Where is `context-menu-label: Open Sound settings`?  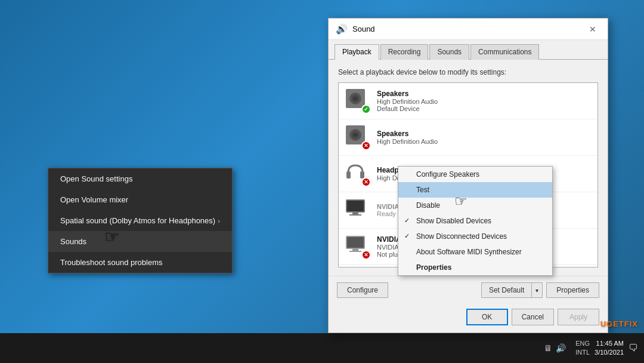
context-menu-label: Open Sound settings is located at coordinates (97, 179).